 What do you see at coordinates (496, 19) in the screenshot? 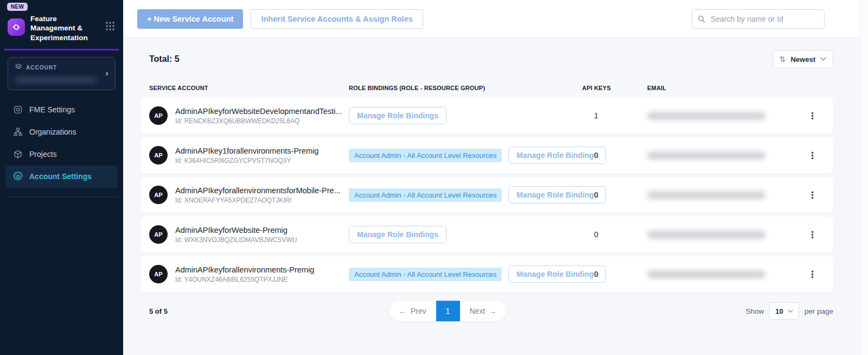
I see `topbar: + New Service Account Inherit Service Ac…` at bounding box center [496, 19].